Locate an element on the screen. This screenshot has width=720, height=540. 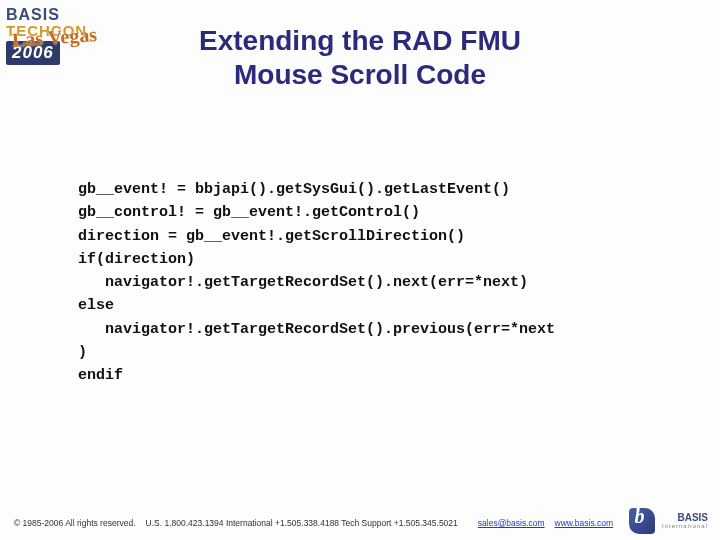
code-line: gb__control! = gb__event!.getControl() is located at coordinates (249, 212).